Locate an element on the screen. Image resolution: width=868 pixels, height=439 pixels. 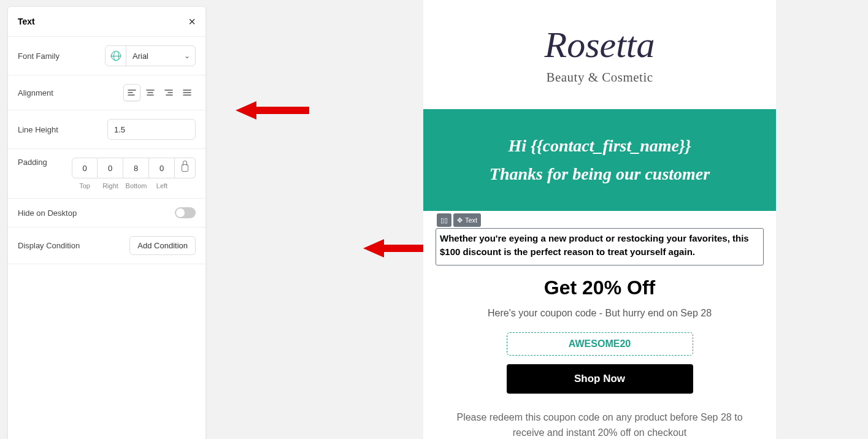
font-family-label: Font Family is located at coordinates (39, 56).